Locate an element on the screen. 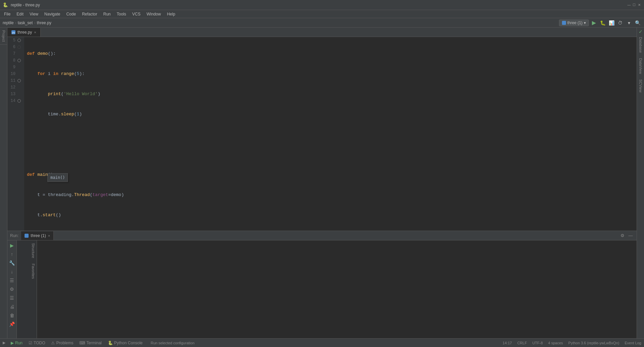 Image resolution: width=644 pixels, height=347 pixels. line-8: 8 is located at coordinates (15, 61).